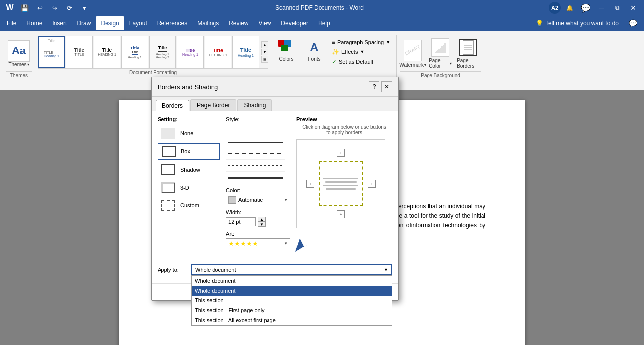  Describe the element at coordinates (107, 52) in the screenshot. I see `style-thumb-2: Title HEADING 1` at that location.